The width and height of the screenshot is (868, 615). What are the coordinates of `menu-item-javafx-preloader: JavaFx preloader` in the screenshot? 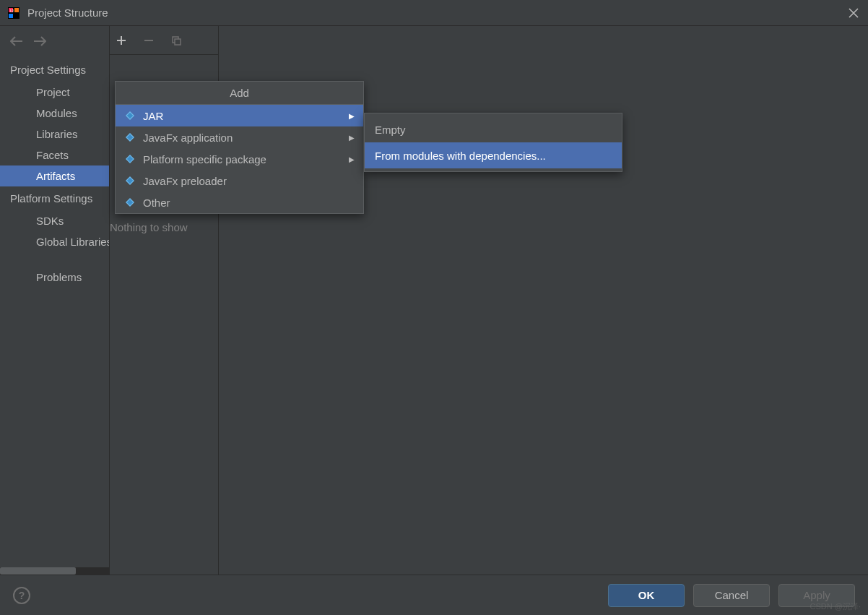 It's located at (240, 181).